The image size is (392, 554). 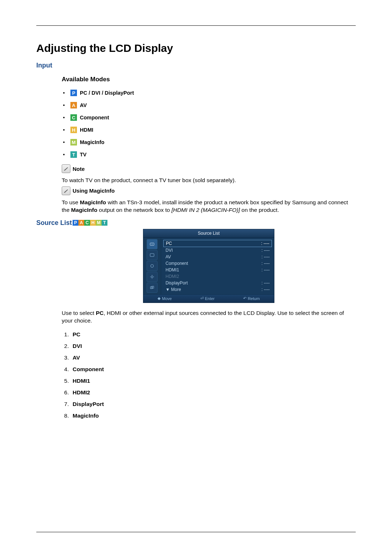 What do you see at coordinates (209, 169) in the screenshot?
I see `note-row: Note` at bounding box center [209, 169].